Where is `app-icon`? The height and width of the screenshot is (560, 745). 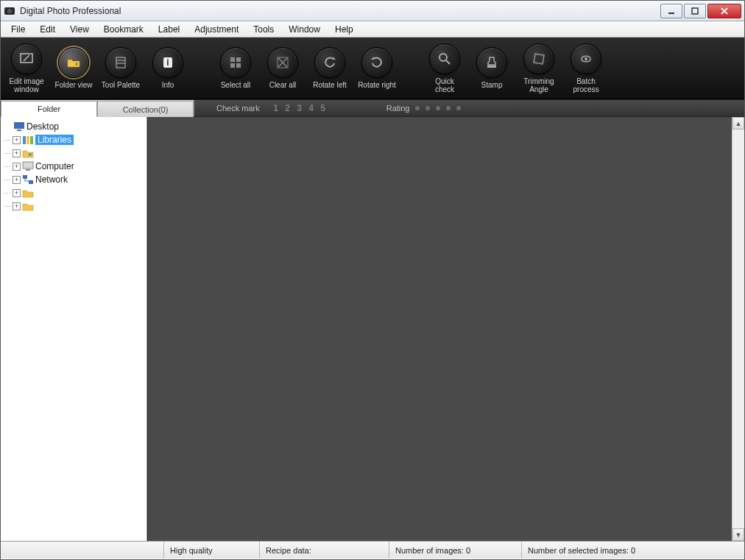 app-icon is located at coordinates (10, 11).